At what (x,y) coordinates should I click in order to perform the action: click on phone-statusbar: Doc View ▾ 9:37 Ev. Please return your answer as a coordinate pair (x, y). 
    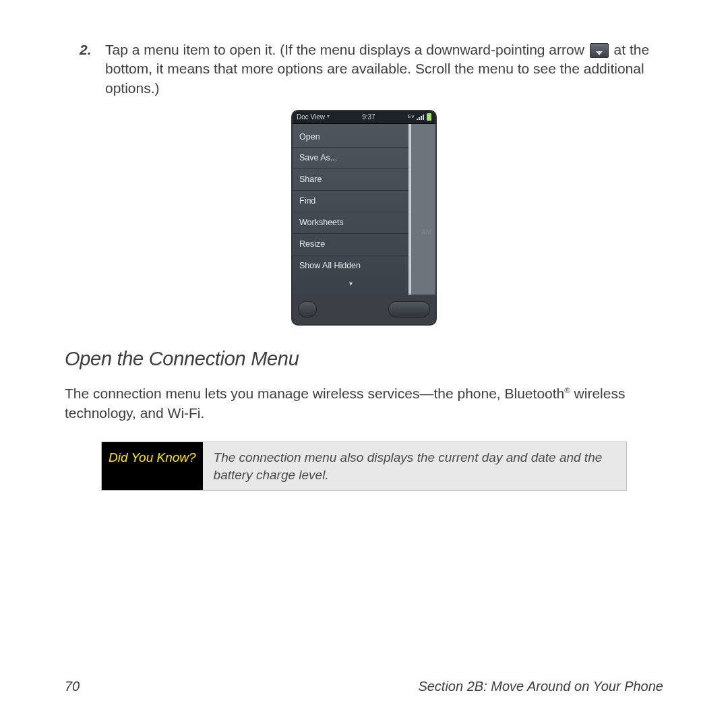
    Looking at the image, I should click on (364, 117).